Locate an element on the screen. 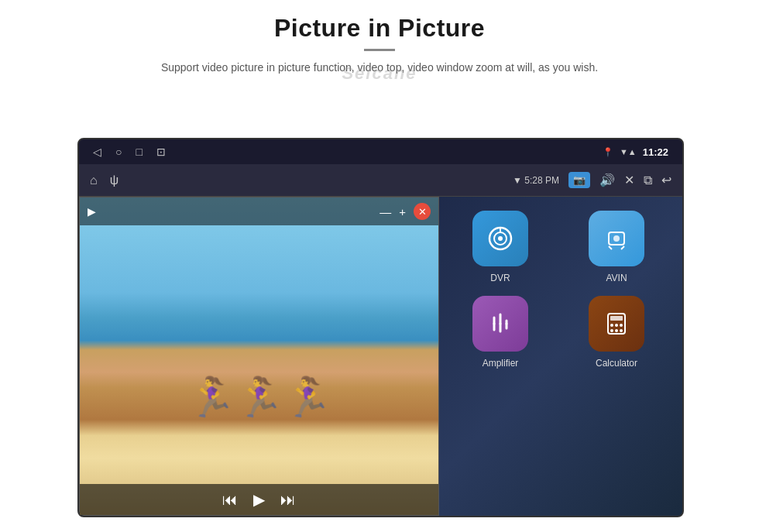  pip-top-bar: ▶ — + ✕ is located at coordinates (259, 211).